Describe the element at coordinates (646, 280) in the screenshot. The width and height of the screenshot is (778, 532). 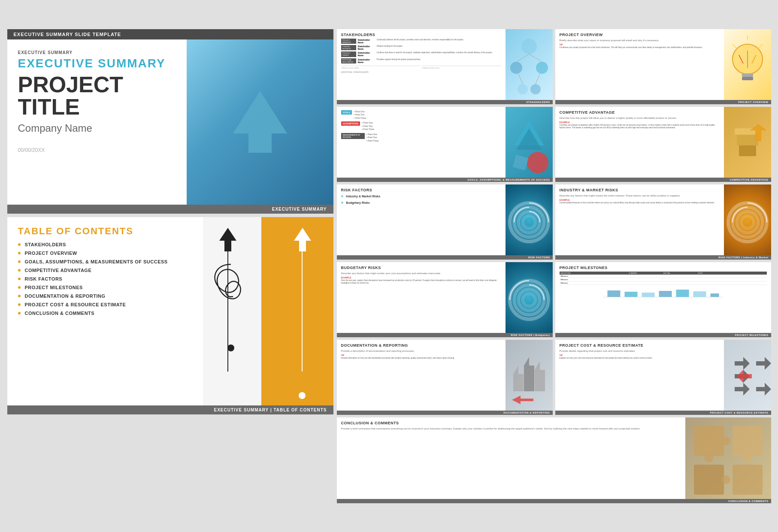
I see `milestone-row2-planned` at that location.